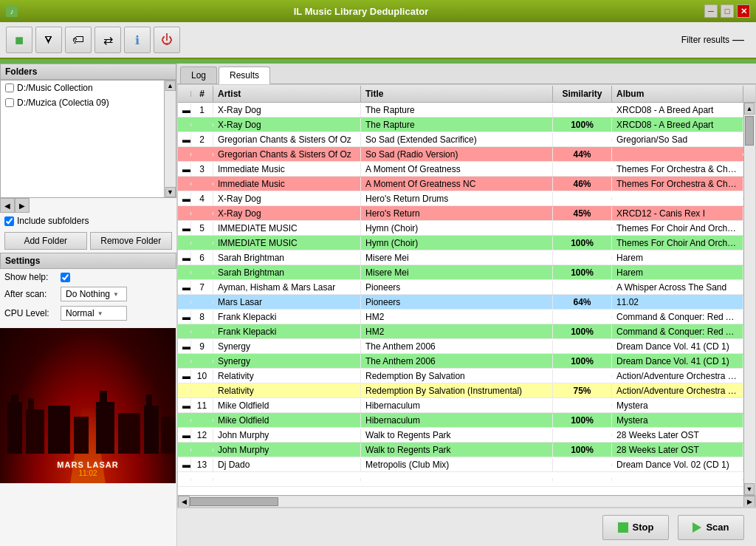 The image size is (756, 546). Describe the element at coordinates (89, 313) in the screenshot. I see `cpu-level-row: CPU Level: Normal ▼` at that location.